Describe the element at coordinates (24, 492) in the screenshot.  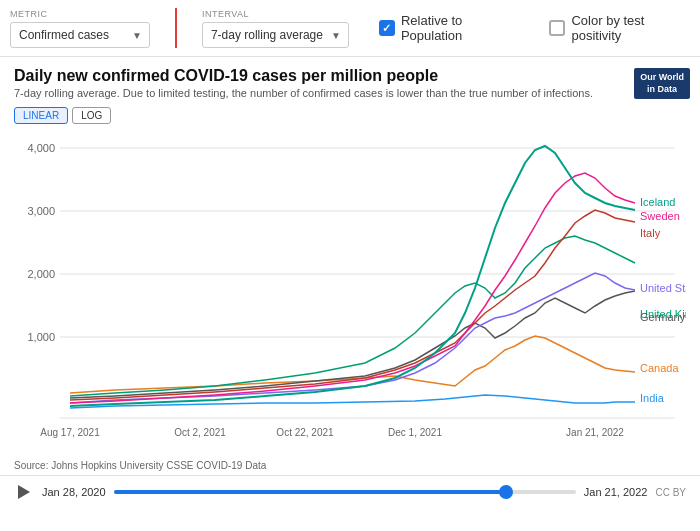
I see `play-button` at that location.